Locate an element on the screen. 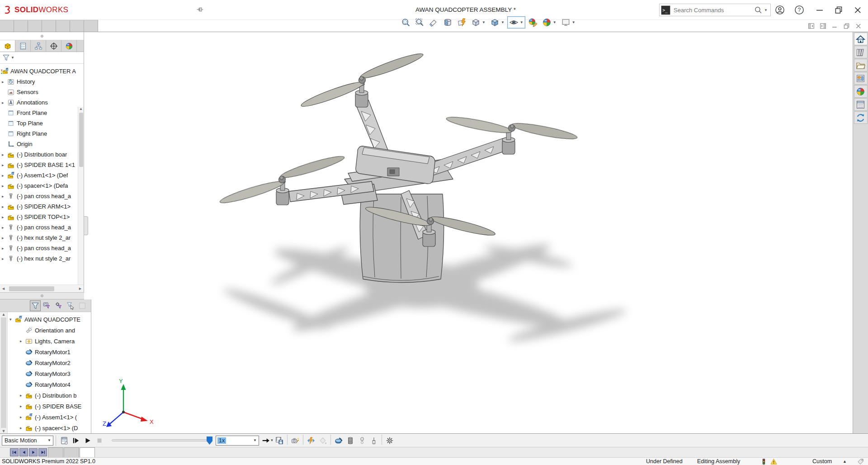  motion-study-properties: ▼ is located at coordinates (390, 441).